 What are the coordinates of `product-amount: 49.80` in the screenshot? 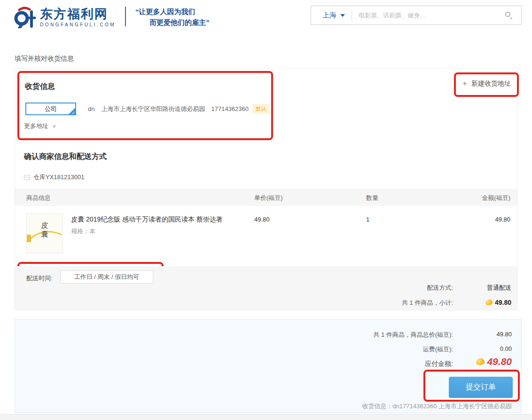 It's located at (503, 219).